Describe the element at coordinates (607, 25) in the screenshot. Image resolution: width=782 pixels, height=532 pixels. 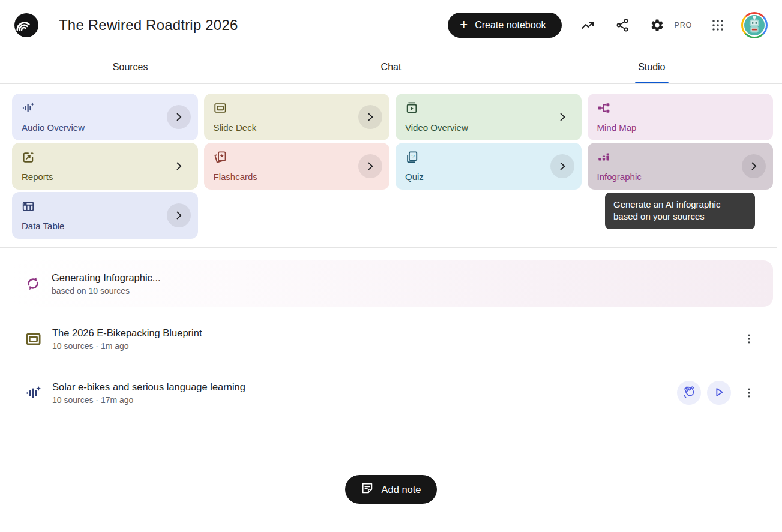
I see `header-actions: + Create notebook PRO` at that location.